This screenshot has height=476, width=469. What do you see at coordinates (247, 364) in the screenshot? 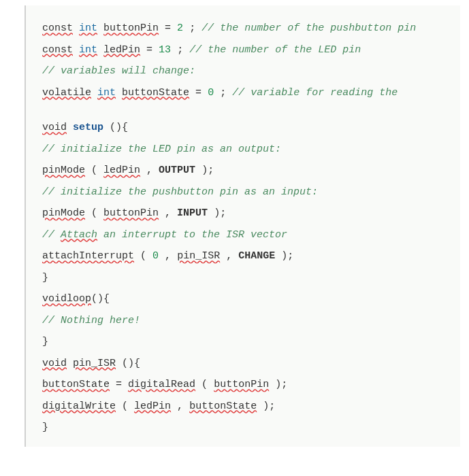
I see `code-line-16: void pin_ISR (){` at bounding box center [247, 364].